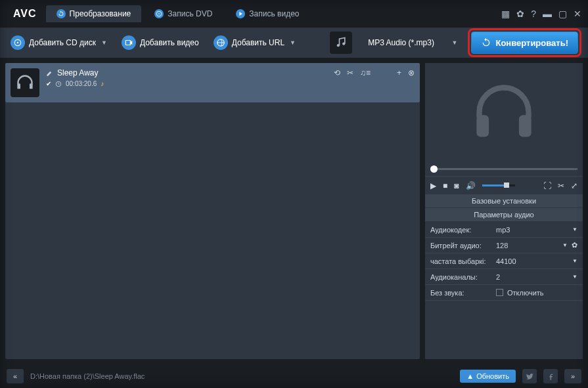 This screenshot has height=388, width=588. Describe the element at coordinates (337, 73) in the screenshot. I see `refresh-icon: ⟲` at that location.